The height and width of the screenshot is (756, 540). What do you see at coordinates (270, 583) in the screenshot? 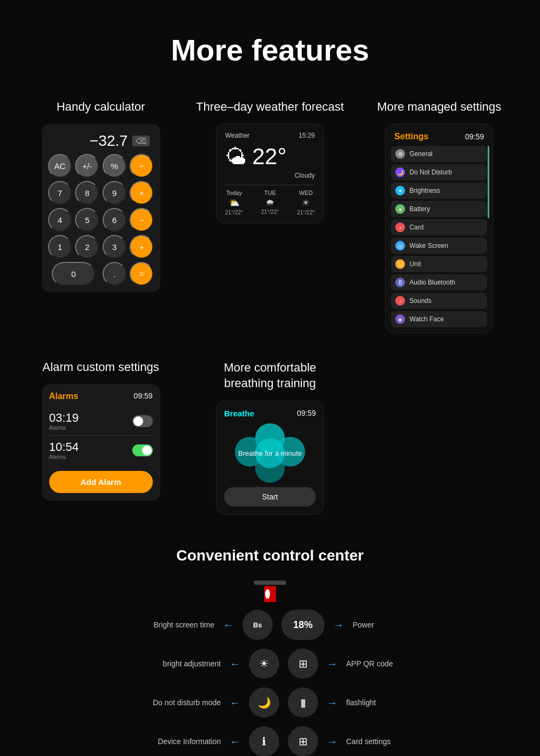
I see `watch-topbar` at bounding box center [270, 583].